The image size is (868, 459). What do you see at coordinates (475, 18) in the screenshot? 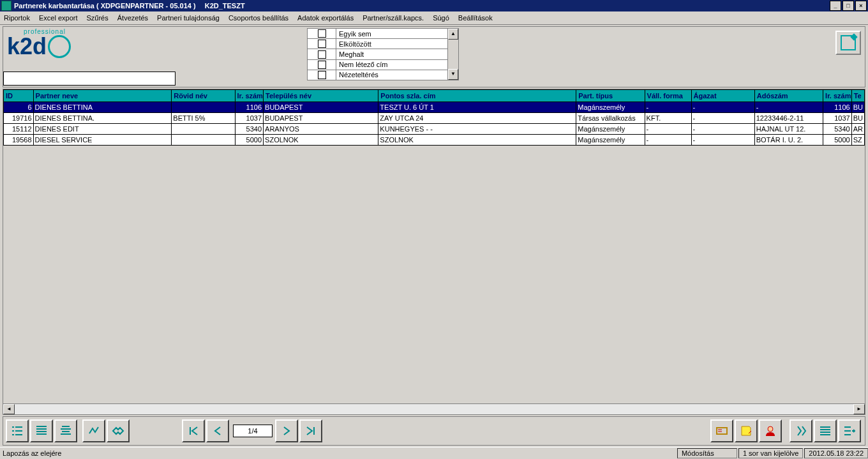
I see `menu-beallitasok: Beállítások` at bounding box center [475, 18].